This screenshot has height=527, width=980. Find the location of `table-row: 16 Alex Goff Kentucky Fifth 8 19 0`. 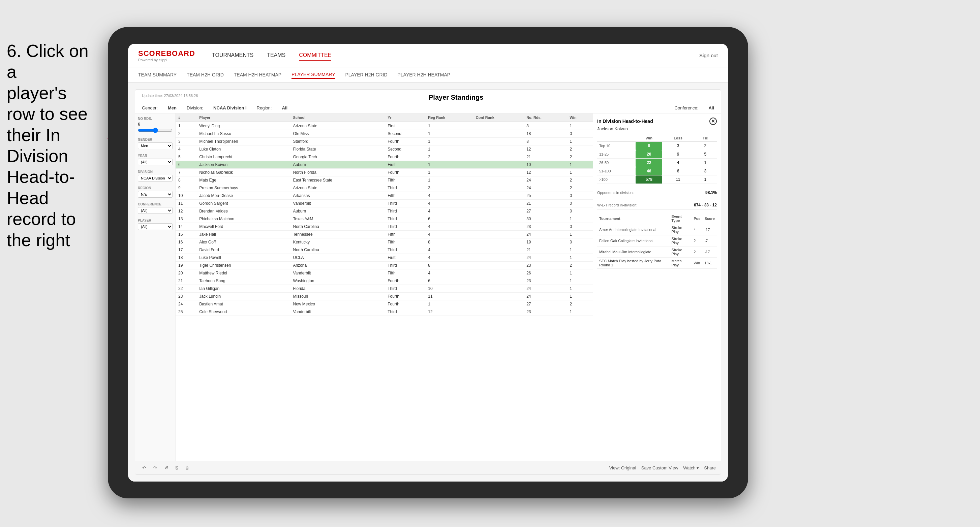

table-row: 16 Alex Goff Kentucky Fifth 8 19 0 is located at coordinates (384, 242).